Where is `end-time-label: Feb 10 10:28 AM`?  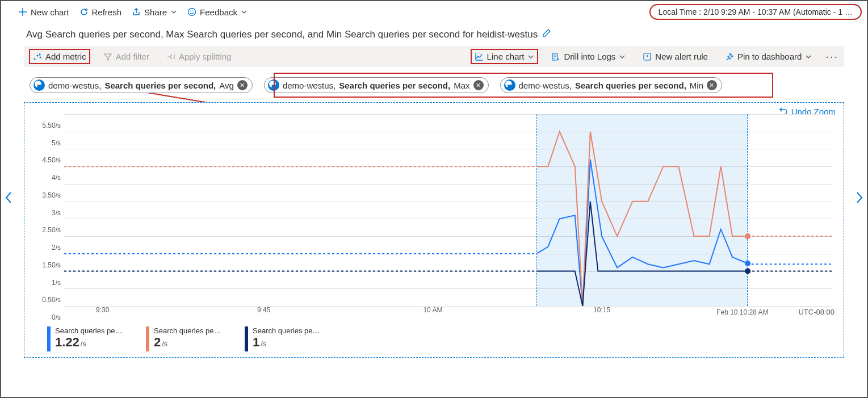 end-time-label: Feb 10 10:28 AM is located at coordinates (743, 312).